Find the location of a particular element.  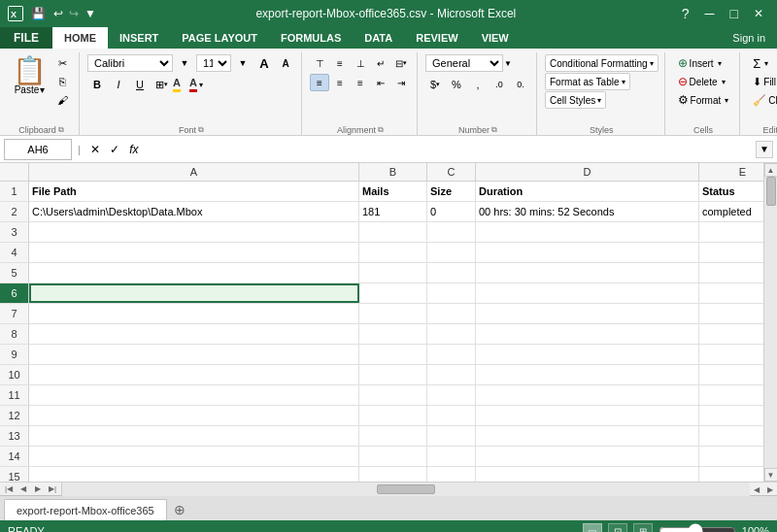

sheet-nav-first: |◀ is located at coordinates (9, 489).